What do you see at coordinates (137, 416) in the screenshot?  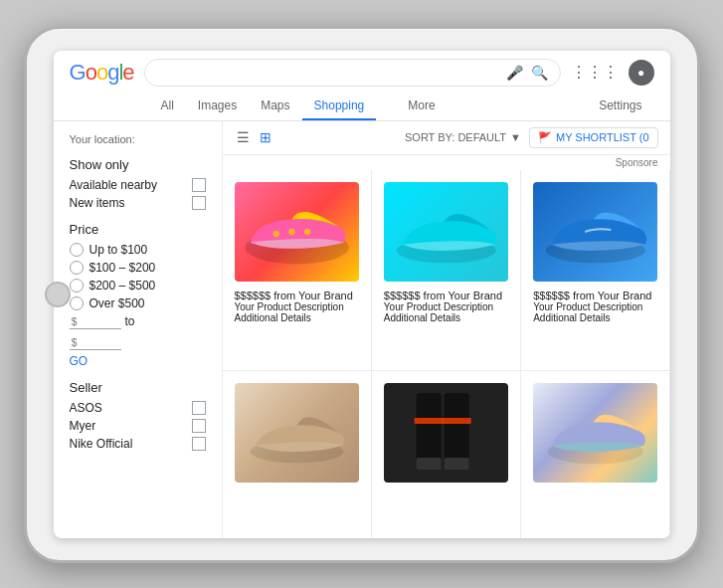 I see `seller-section: Seller ASOS Myer Nike Official` at bounding box center [137, 416].